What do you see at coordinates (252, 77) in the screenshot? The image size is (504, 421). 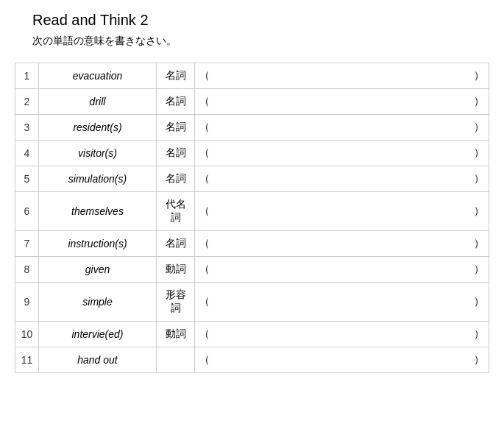 I see `table-row: 1 evacuation 名詞 （ ）` at bounding box center [252, 77].